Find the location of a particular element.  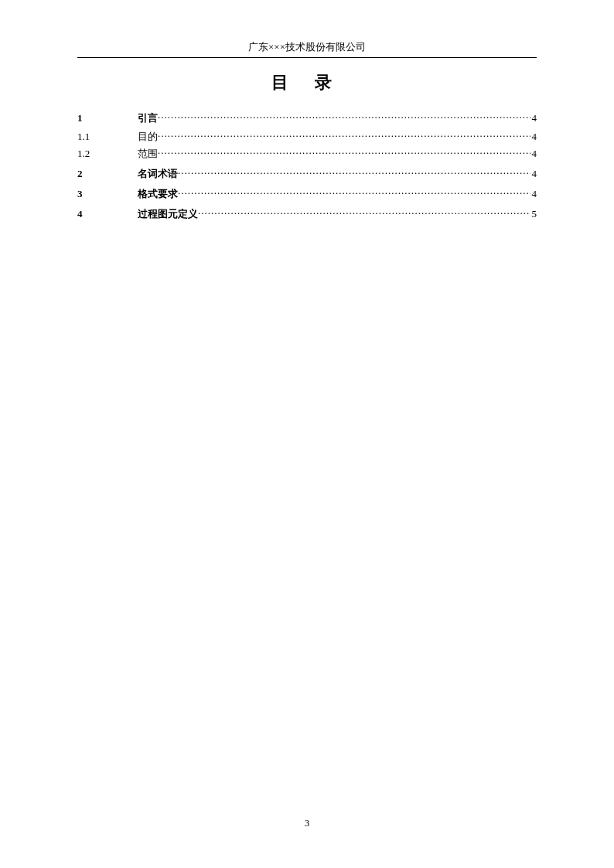

page-number: 3 is located at coordinates (307, 823).